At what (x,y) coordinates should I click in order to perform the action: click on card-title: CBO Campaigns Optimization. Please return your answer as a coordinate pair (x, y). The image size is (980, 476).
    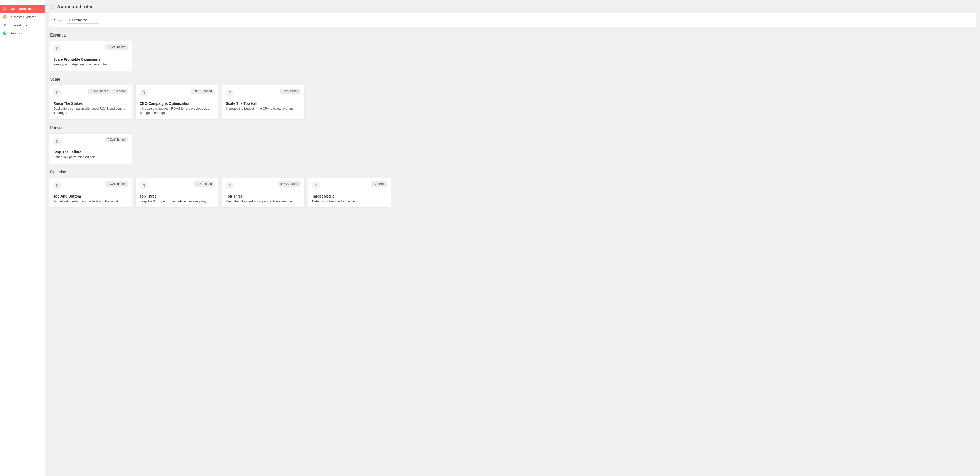
    Looking at the image, I should click on (177, 104).